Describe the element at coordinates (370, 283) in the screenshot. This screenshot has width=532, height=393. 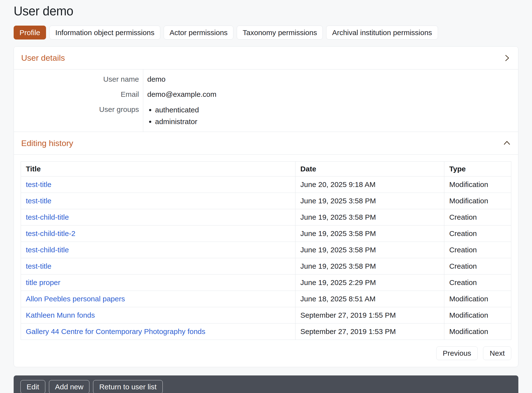
I see `record-date: June 19, 2025 2:29 PM` at that location.